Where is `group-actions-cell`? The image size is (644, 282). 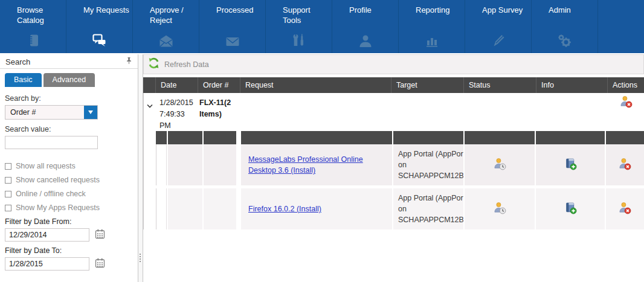 group-actions-cell is located at coordinates (626, 112).